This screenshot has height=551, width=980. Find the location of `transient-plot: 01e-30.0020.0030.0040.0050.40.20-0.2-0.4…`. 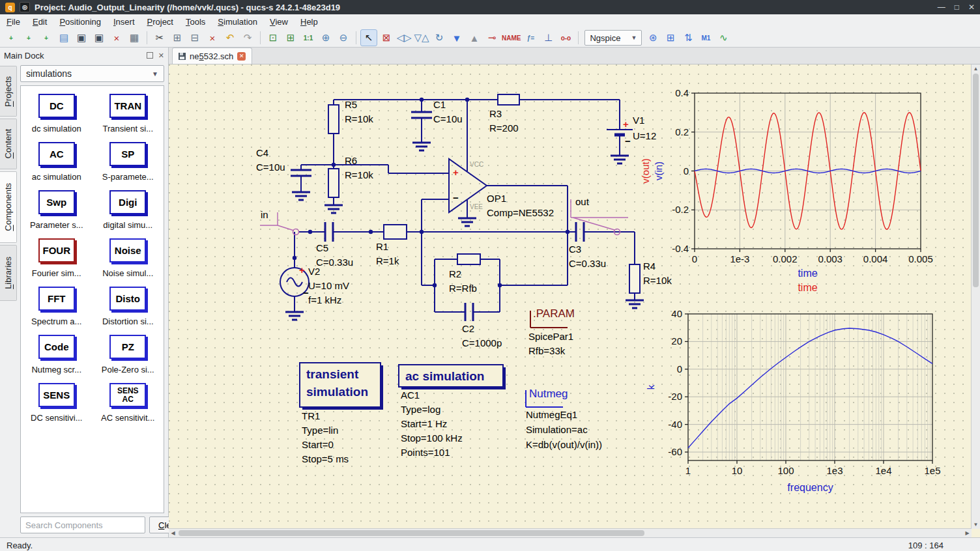

transient-plot: 01e-30.0020.0030.0040.0050.40.20-0.2-0.4… is located at coordinates (786, 190).